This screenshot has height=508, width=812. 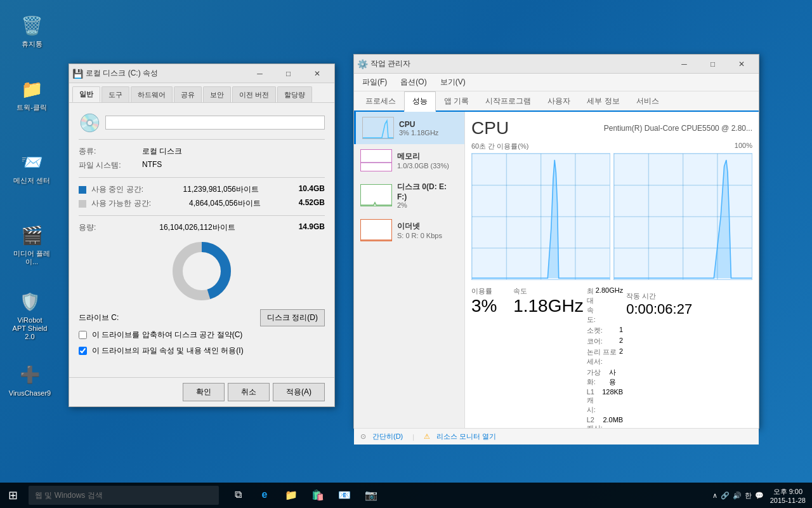 I want to click on simple-view-link: 간단히(D), so click(x=388, y=437).